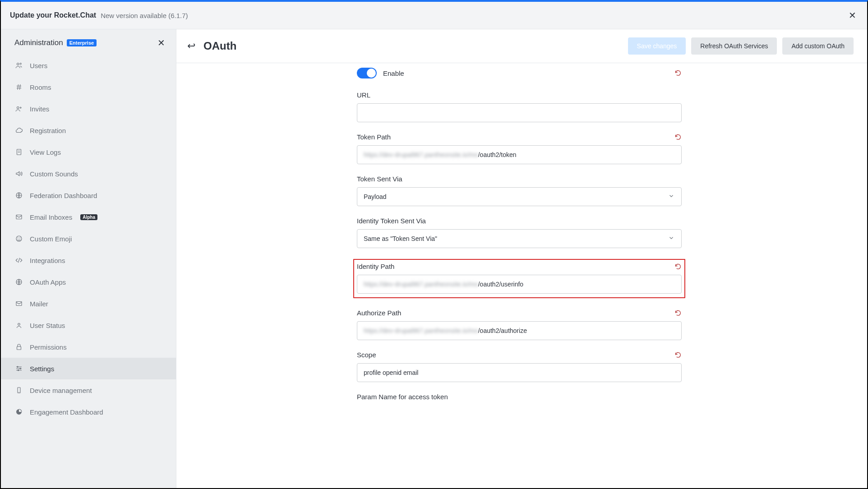 The height and width of the screenshot is (489, 868). Describe the element at coordinates (19, 390) in the screenshot. I see `device-icon` at that location.